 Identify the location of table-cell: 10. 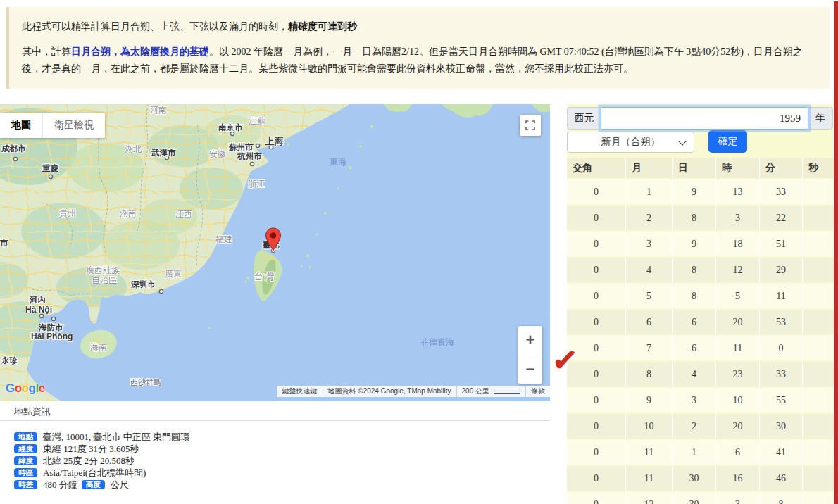
(649, 427).